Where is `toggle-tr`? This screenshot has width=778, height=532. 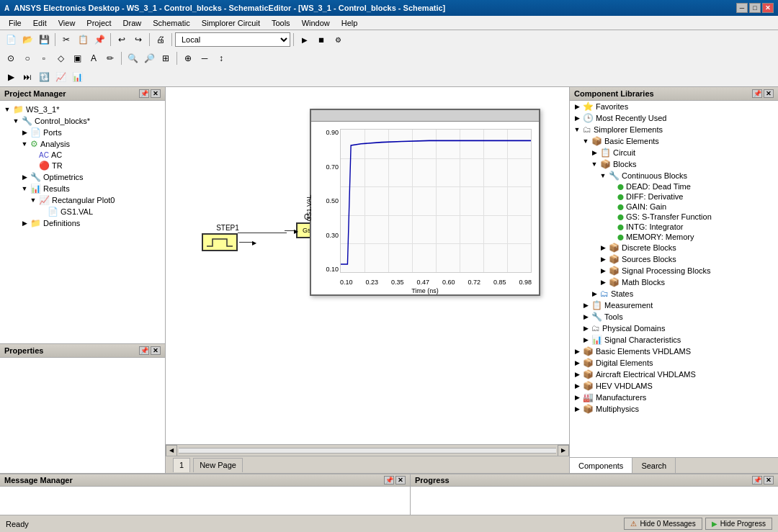 toggle-tr is located at coordinates (33, 166).